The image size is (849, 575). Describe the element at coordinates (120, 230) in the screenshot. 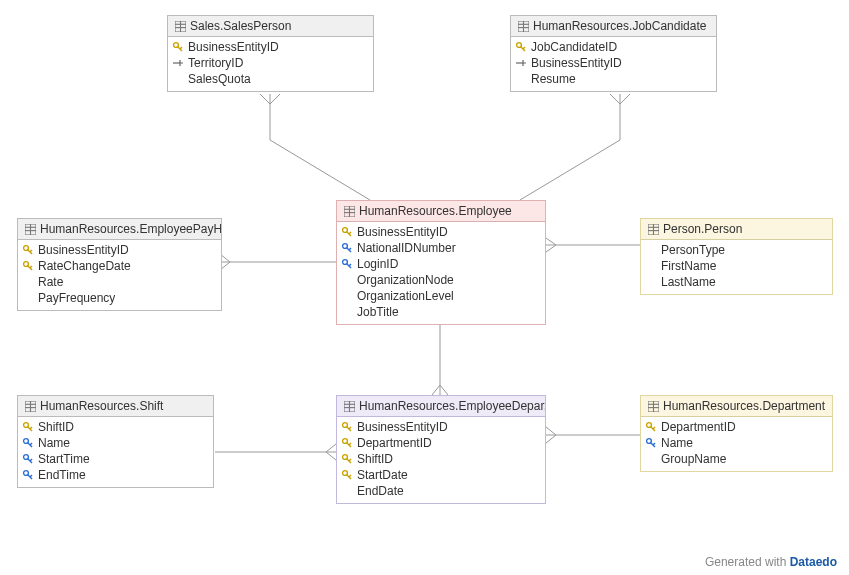

I see `table-header: HumanResources.EmployeePayHi...` at that location.